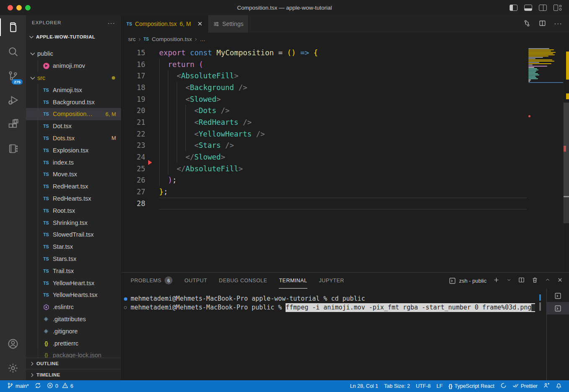 The height and width of the screenshot is (392, 569). Describe the element at coordinates (19, 8) in the screenshot. I see `minimize-window-button` at that location.